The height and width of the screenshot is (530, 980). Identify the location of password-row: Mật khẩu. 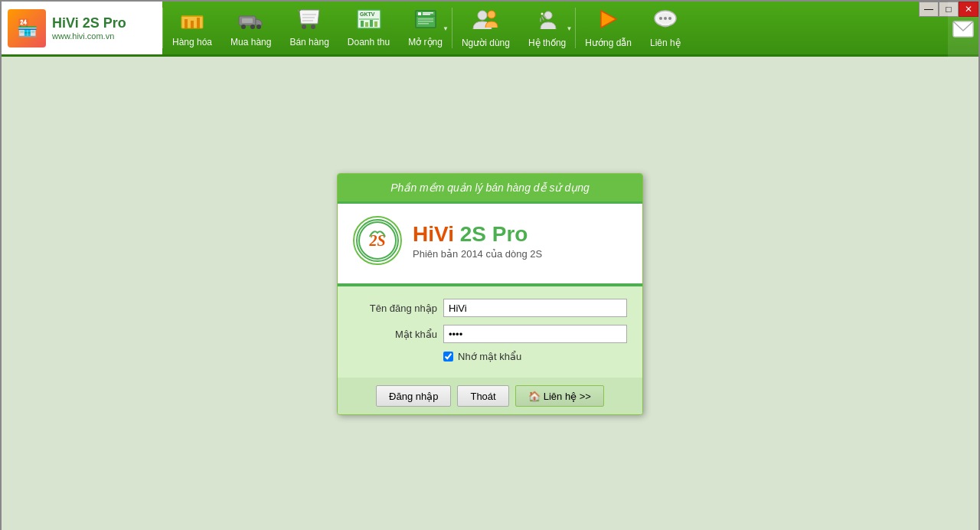
(490, 334).